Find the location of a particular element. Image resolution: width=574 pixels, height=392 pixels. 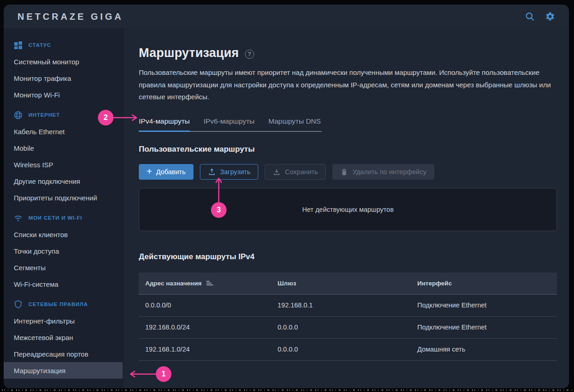

help-icon: ? is located at coordinates (250, 54).